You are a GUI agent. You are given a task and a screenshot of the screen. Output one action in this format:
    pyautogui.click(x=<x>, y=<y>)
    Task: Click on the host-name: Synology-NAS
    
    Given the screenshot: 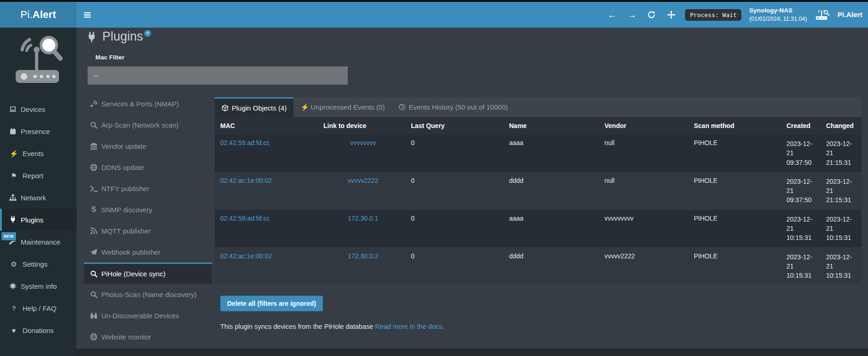 What is the action you would take?
    pyautogui.click(x=778, y=11)
    